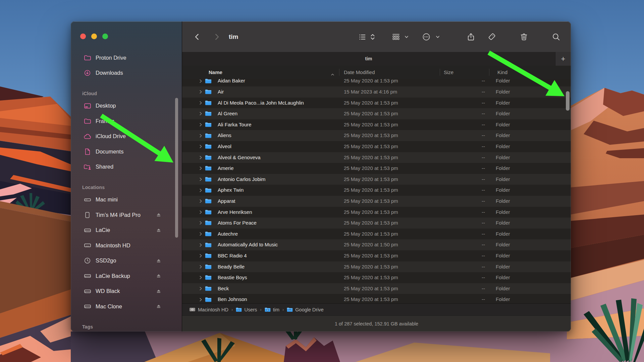 Image resolution: width=644 pixels, height=362 pixels. Describe the element at coordinates (131, 58) in the screenshot. I see `sidebar-item-proton-drive: Proton Drive` at that location.